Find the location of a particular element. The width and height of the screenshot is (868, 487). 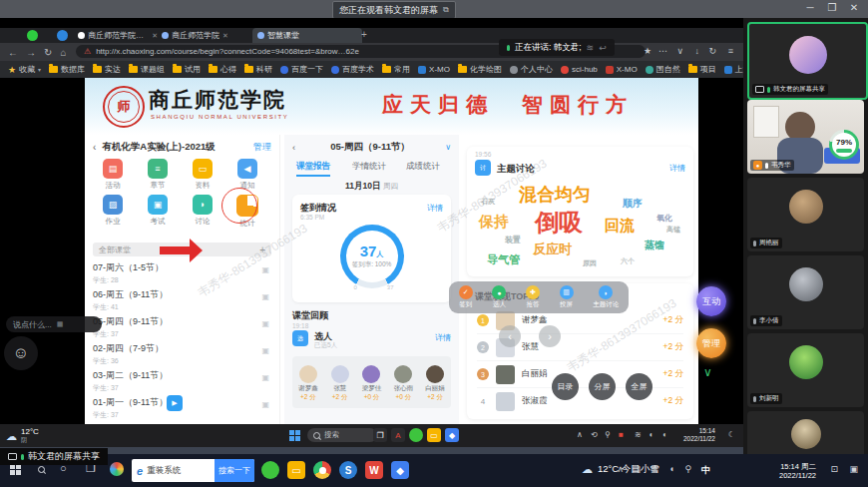

link-icon: ⚲ is located at coordinates (688, 469).